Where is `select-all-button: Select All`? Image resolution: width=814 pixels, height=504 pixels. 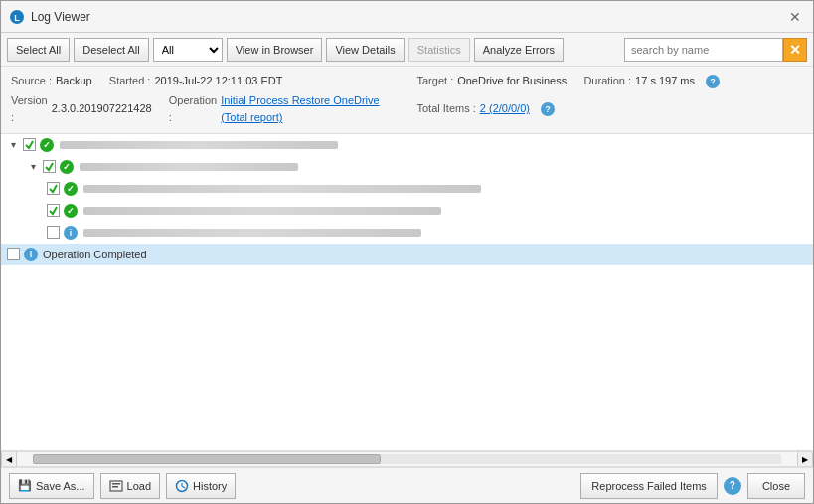
select-all-button: Select All is located at coordinates (38, 50).